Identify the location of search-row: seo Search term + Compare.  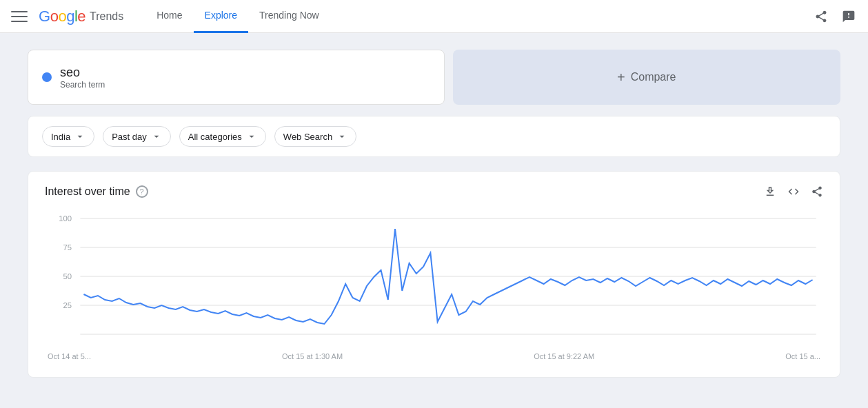
(434, 77).